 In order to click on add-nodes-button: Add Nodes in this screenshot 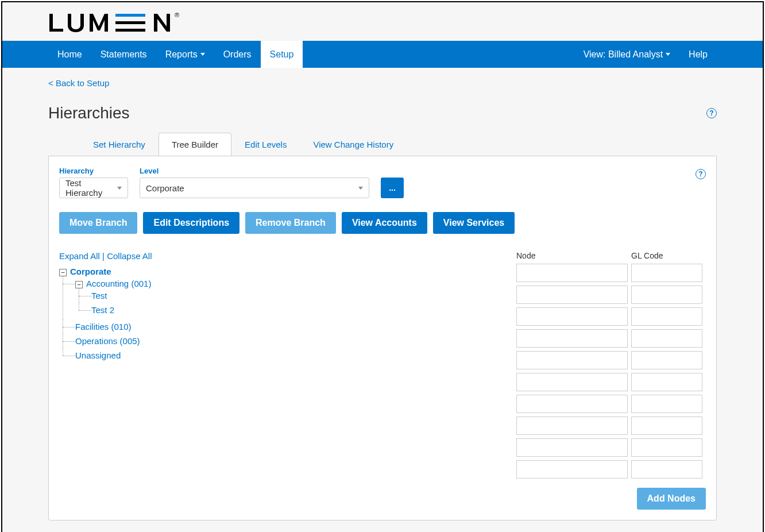, I will do `click(671, 499)`.